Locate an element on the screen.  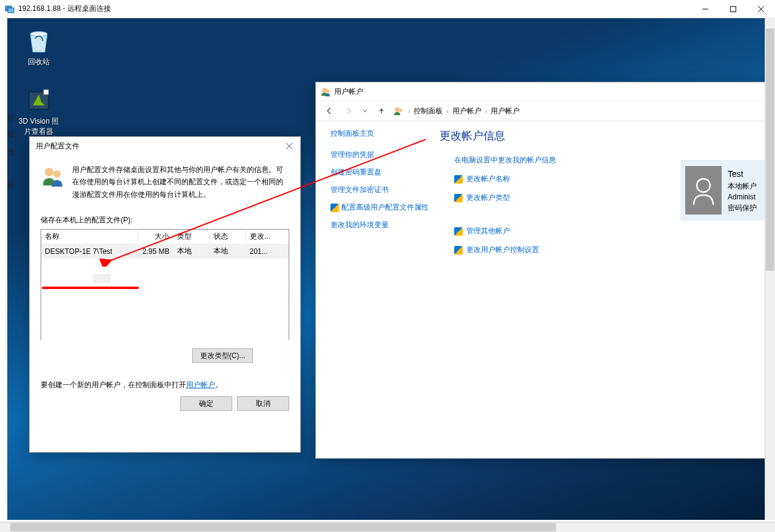
rdp-titlebar: 192.168.1.88 - 远程桌面连接 is located at coordinates (388, 9).